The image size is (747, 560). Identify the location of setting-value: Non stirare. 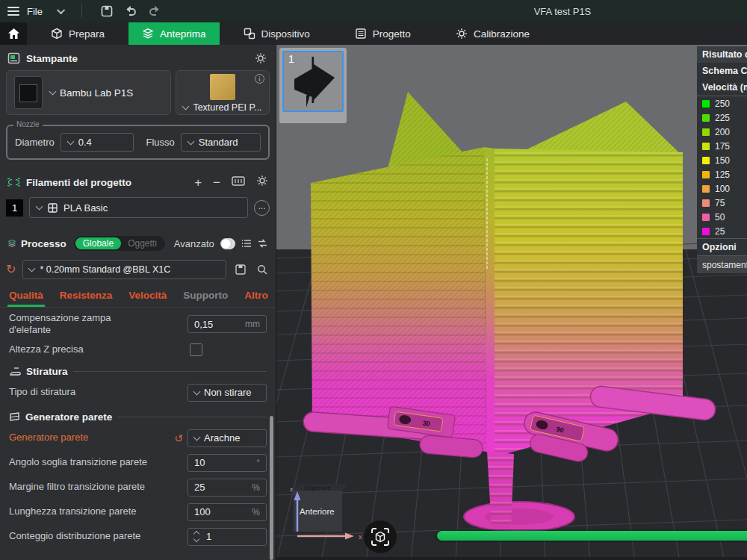
(228, 393).